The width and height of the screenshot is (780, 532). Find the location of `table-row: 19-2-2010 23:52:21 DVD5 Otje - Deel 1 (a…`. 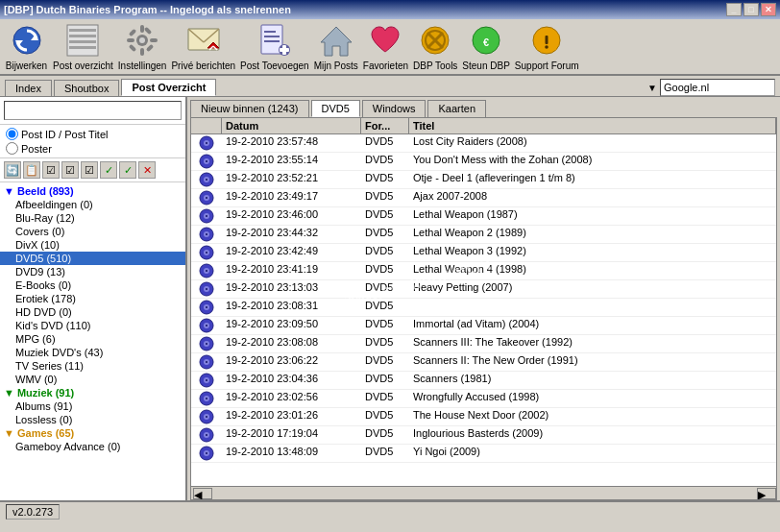

table-row: 19-2-2010 23:52:21 DVD5 Otje - Deel 1 (a… is located at coordinates (484, 181).